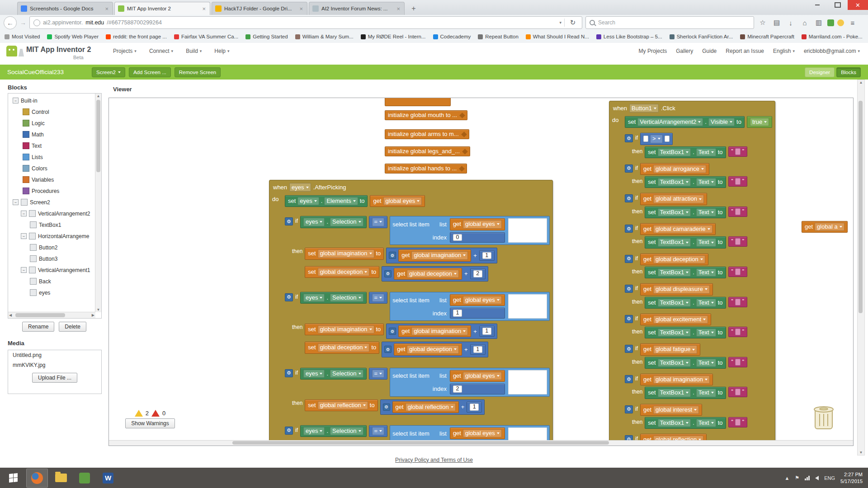 This screenshot has height=488, width=868. I want to click on if-block: ⚙ifgetglobal displeasurethensetTextBox1.…, so click(686, 296).